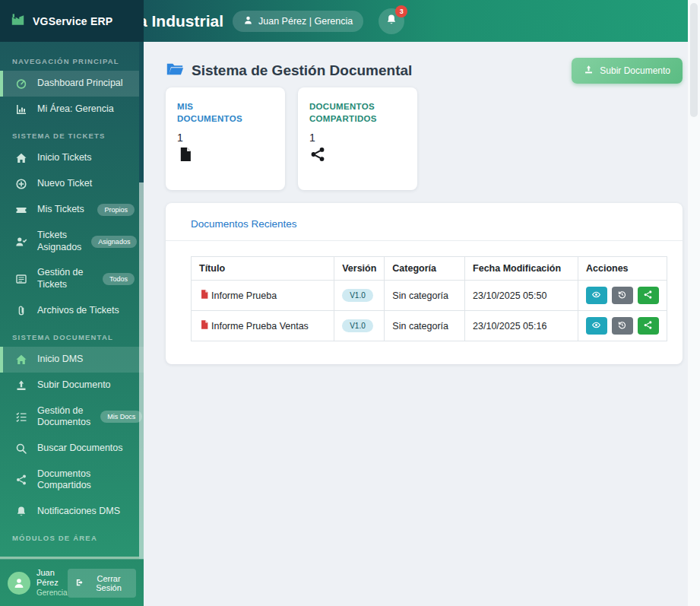  What do you see at coordinates (86, 109) in the screenshot?
I see `sidebar-item-label: Mi Área: Gerencia` at bounding box center [86, 109].